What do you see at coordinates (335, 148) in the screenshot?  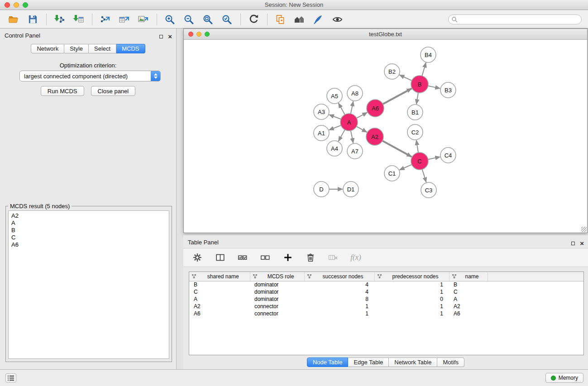 I see `node-A4: A4` at bounding box center [335, 148].